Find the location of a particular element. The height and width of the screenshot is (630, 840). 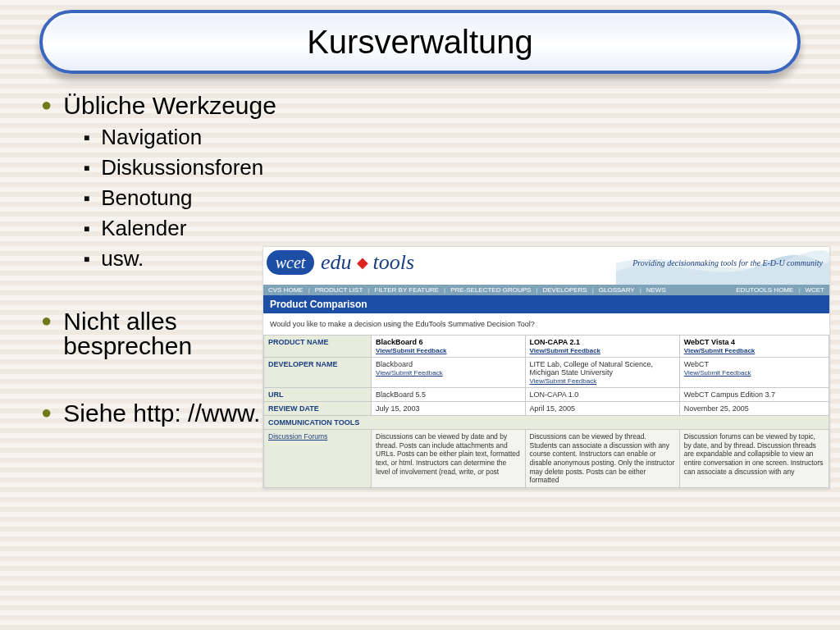

row-header: PRODUCT NAME is located at coordinates (318, 346).